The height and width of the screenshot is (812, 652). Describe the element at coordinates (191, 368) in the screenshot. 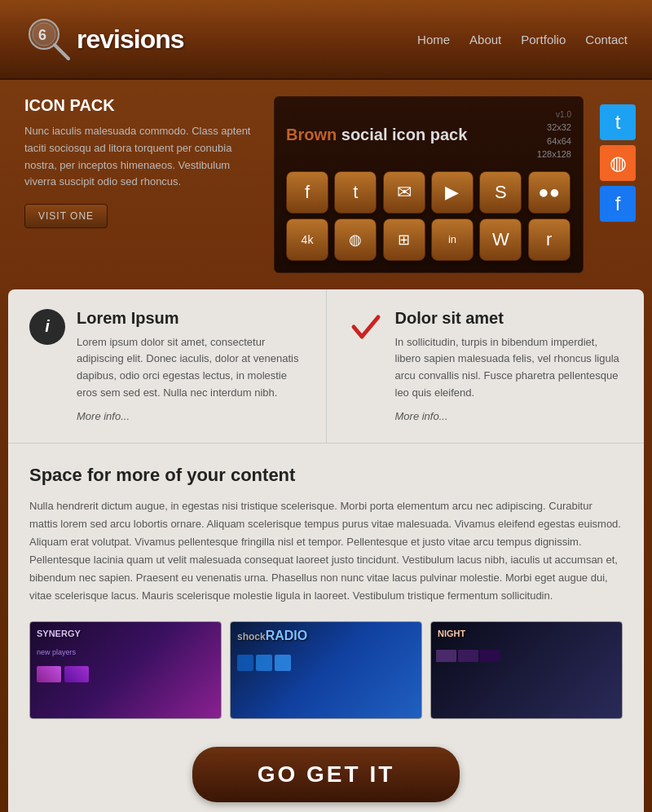

I see `feature-left-body: Lorem ipsum dolor sit amet, consectetur …` at that location.